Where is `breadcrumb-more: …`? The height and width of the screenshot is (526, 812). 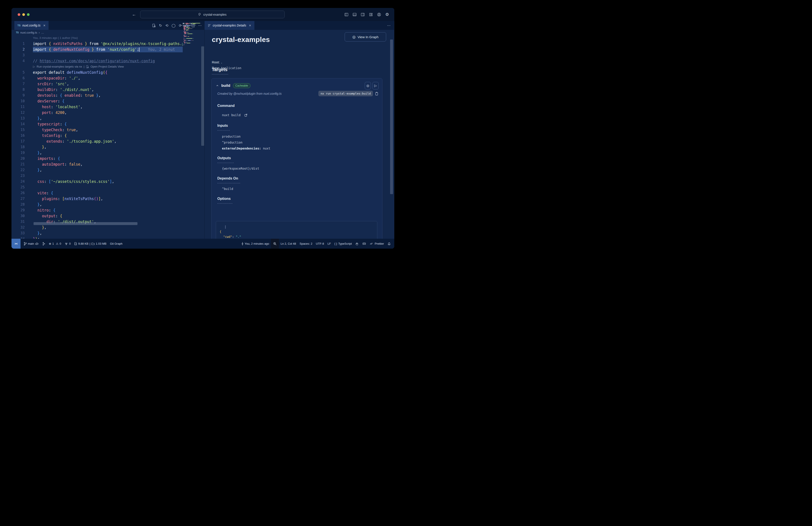
breadcrumb-more: … is located at coordinates (43, 33).